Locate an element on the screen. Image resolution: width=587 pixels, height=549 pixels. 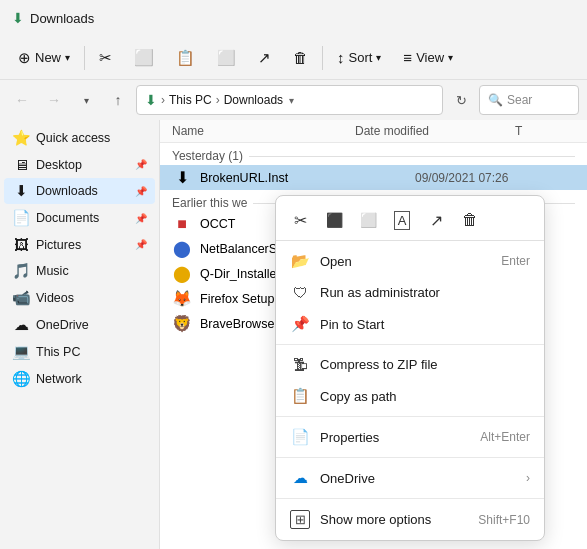
ctx-copy-path-label: Copy as path is located at coordinates (425, 396).